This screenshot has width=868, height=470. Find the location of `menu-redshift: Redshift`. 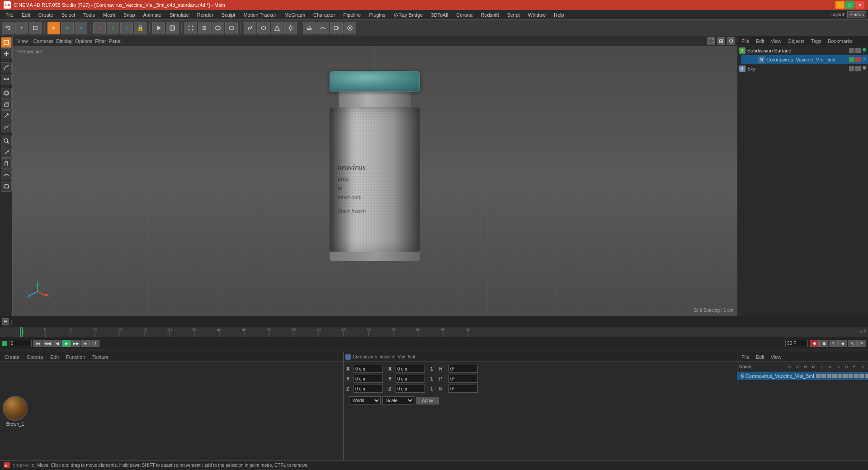

menu-redshift: Redshift is located at coordinates (490, 15).